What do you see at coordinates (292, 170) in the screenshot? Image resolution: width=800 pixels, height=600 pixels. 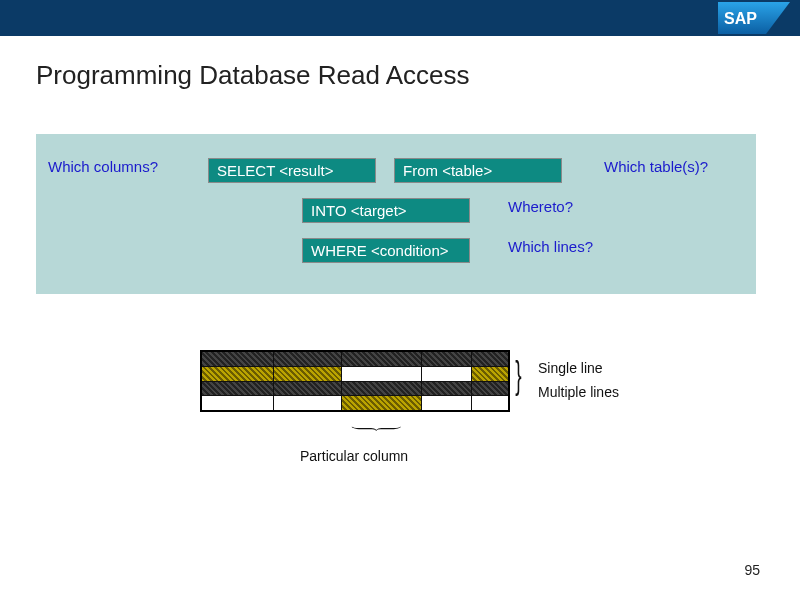 I see `clause-select: SELECT <result>` at bounding box center [292, 170].